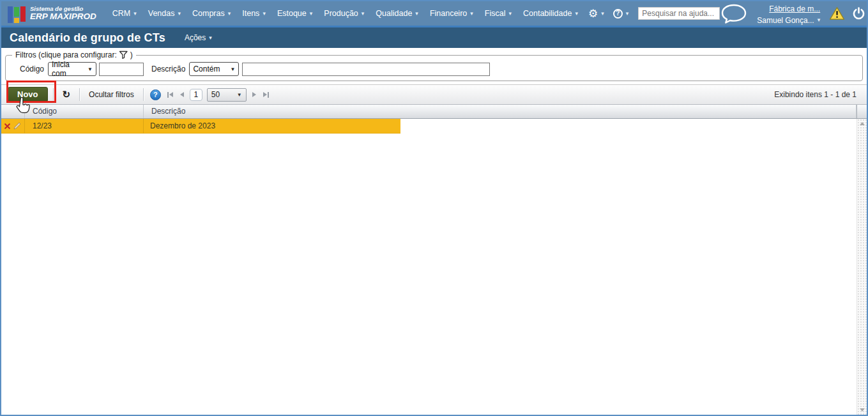 The width and height of the screenshot is (868, 416). What do you see at coordinates (344, 13) in the screenshot?
I see `menu-producao: Produção▾` at bounding box center [344, 13].